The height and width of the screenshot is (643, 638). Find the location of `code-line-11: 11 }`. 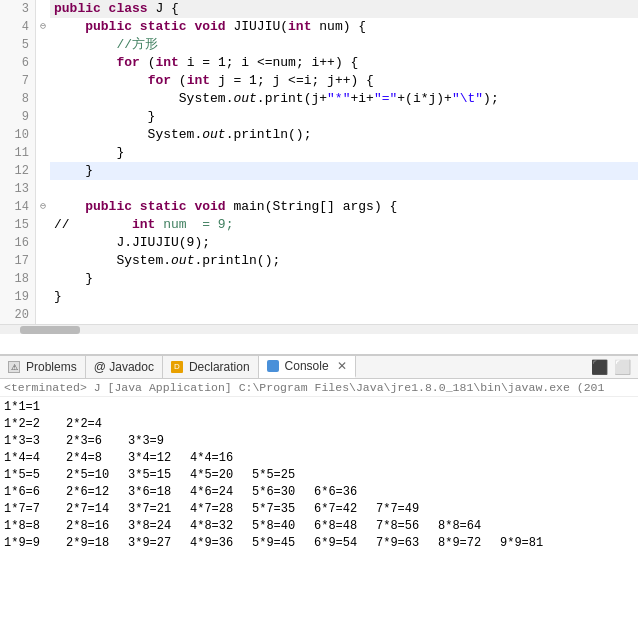

code-line-11: 11 } is located at coordinates (319, 153).